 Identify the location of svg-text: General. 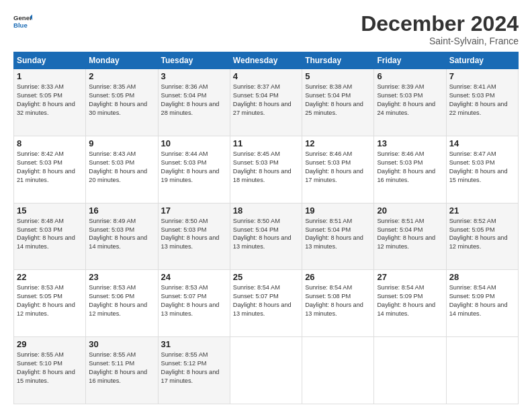
(23, 17).